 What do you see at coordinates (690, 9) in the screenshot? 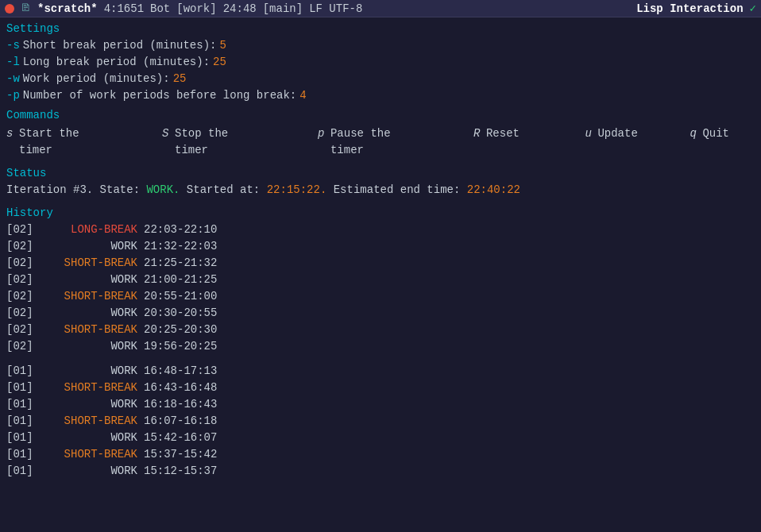
I see `major-mode: Lisp Interaction` at bounding box center [690, 9].